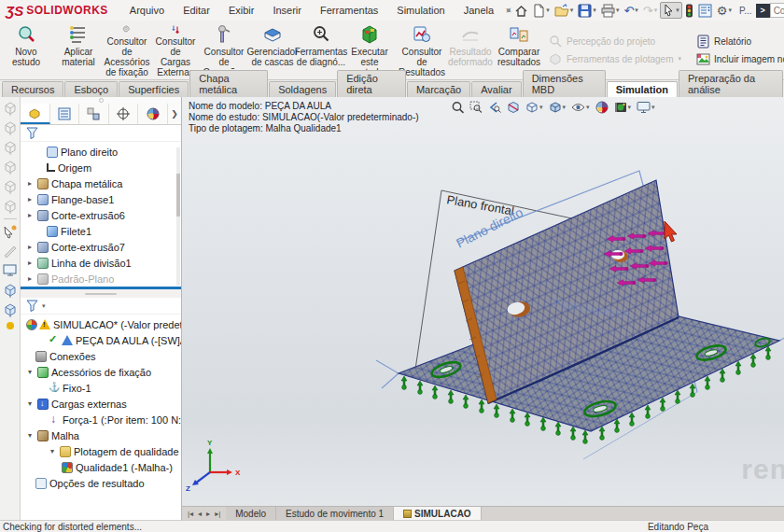 Image resolution: width=784 pixels, height=532 pixels. Describe the element at coordinates (731, 84) in the screenshot. I see `tab-preparacao-analise: Preparação da análise` at that location.